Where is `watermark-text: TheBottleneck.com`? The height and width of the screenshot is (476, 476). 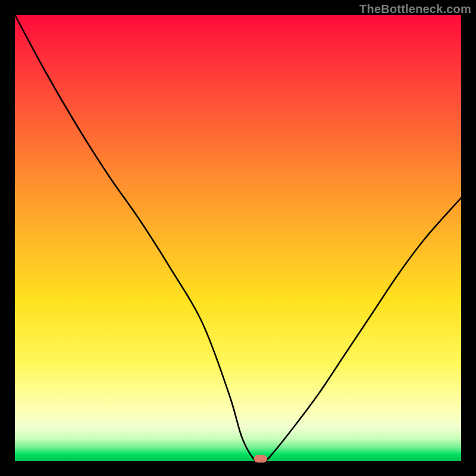
watermark-text: TheBottleneck.com is located at coordinates (415, 10).